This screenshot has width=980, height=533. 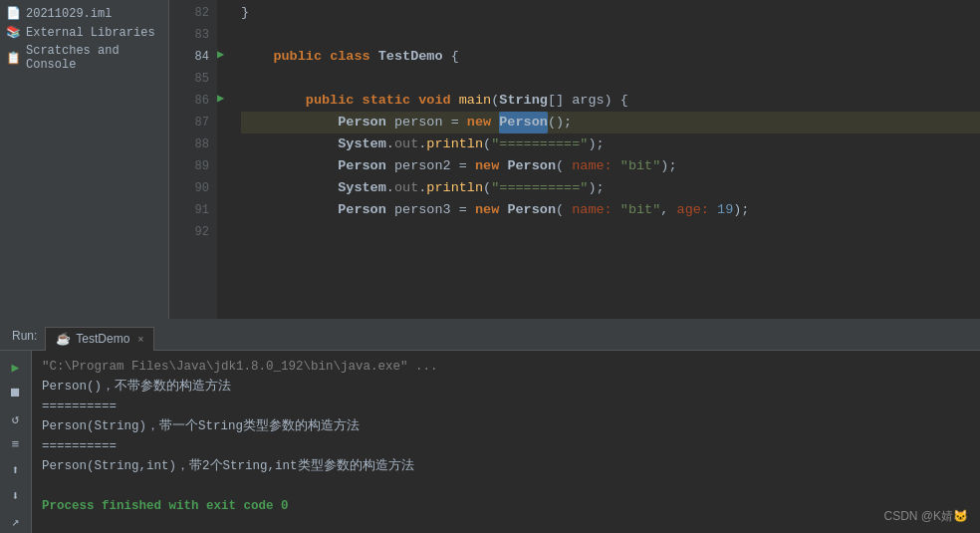 What do you see at coordinates (227, 159) in the screenshot?
I see `gutter: ▶ ▶` at bounding box center [227, 159].